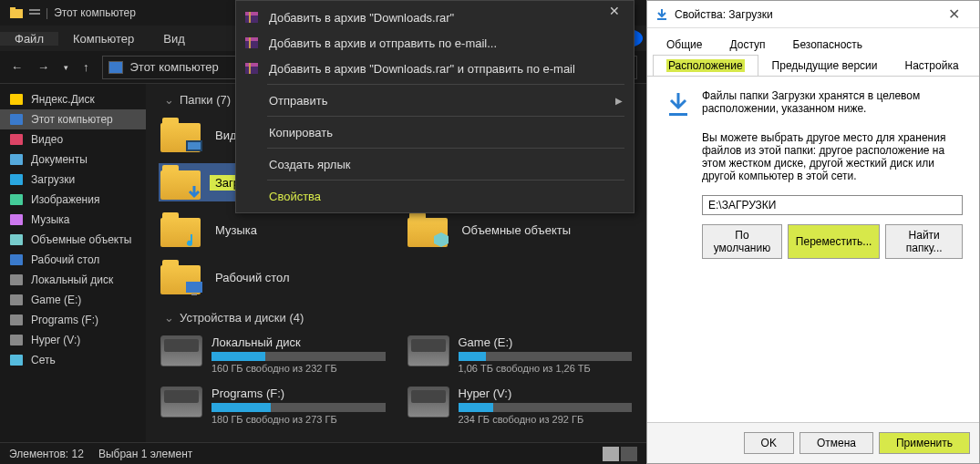 This screenshot has height=464, width=980. I want to click on folder-item-desktop: Рабочий стол, so click(273, 277).